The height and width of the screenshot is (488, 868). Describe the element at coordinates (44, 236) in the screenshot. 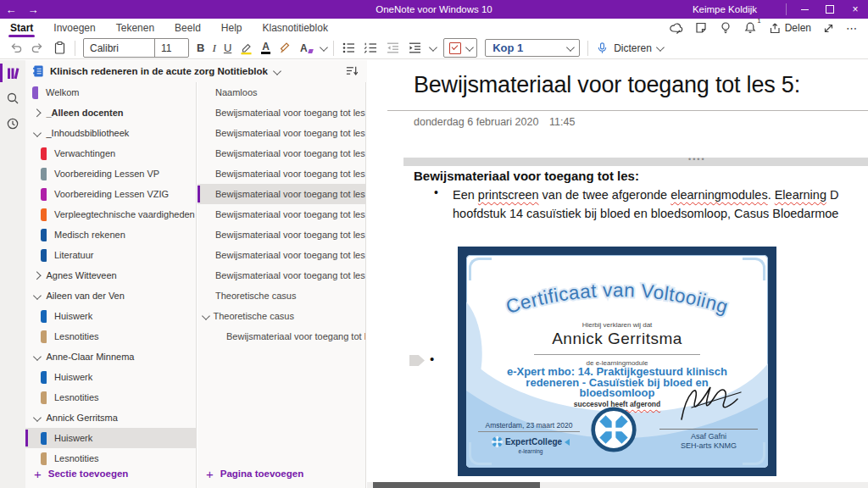

I see `section-color-tab` at that location.